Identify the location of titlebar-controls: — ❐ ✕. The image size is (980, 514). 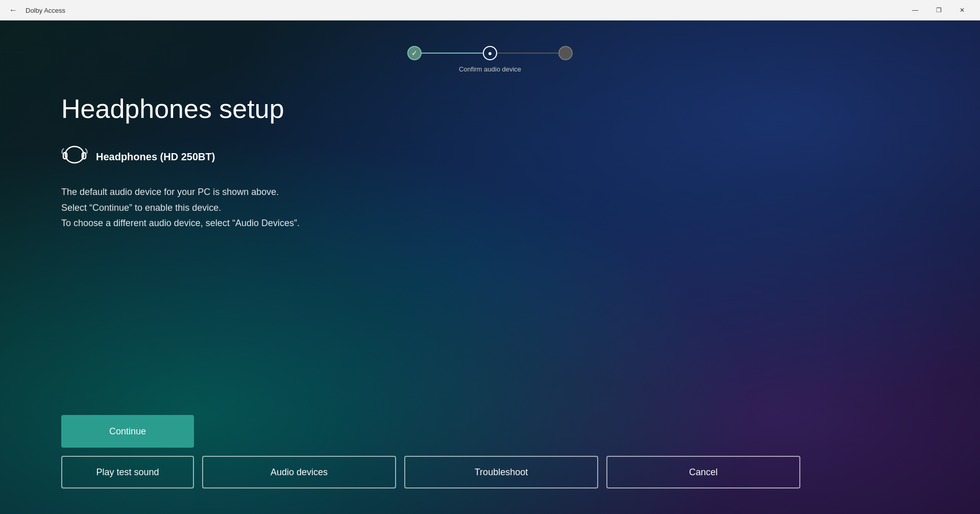
(939, 10).